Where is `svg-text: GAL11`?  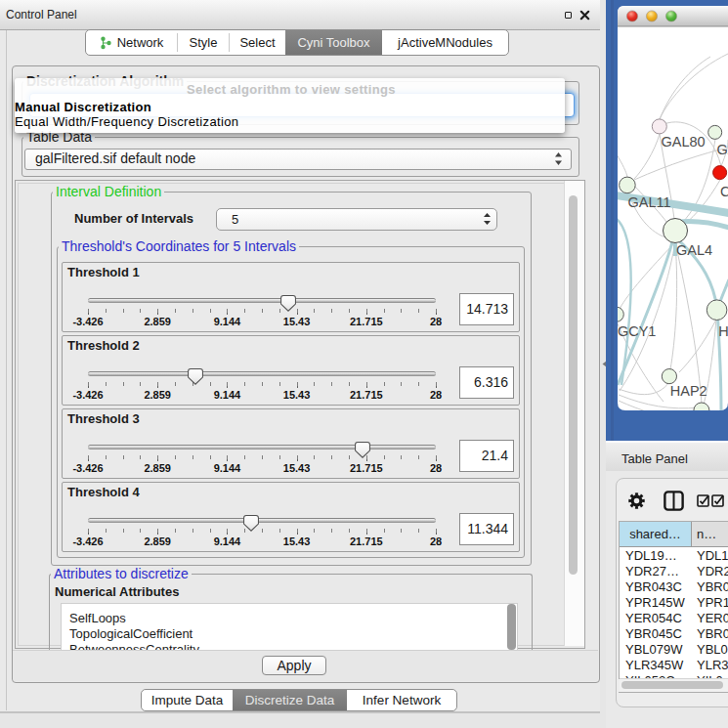 svg-text: GAL11 is located at coordinates (650, 202).